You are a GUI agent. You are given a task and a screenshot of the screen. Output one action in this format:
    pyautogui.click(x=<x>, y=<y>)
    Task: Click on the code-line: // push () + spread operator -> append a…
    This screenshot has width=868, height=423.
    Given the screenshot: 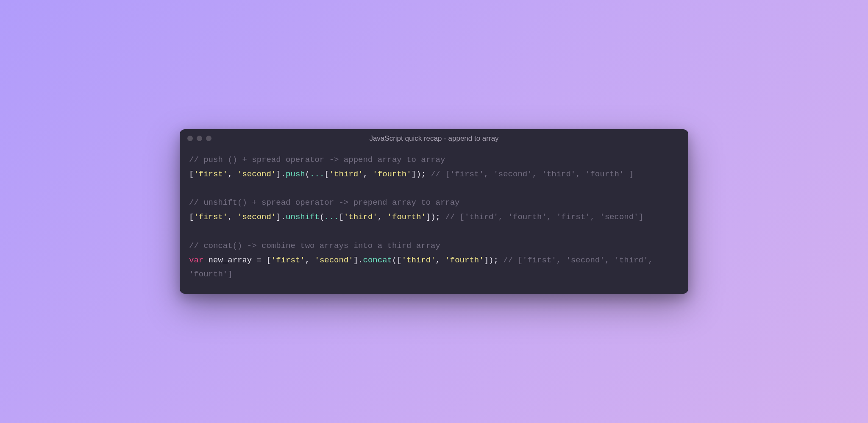 What is the action you would take?
    pyautogui.click(x=434, y=160)
    